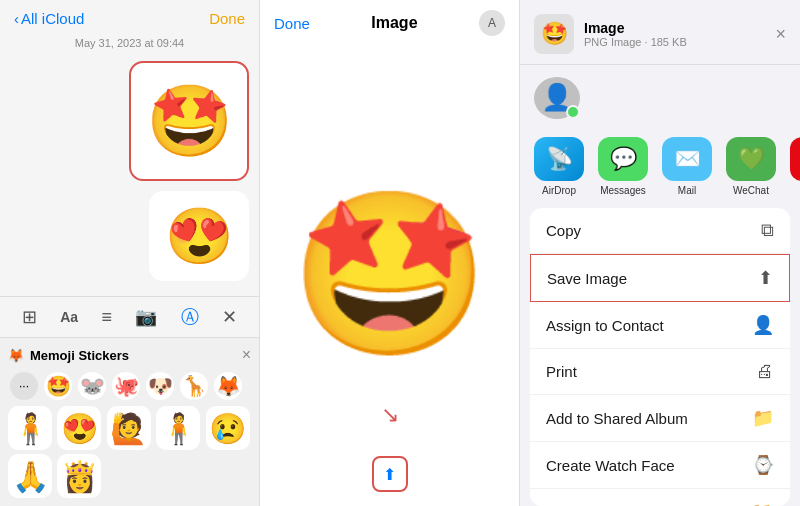 This screenshot has height=506, width=800. Describe the element at coordinates (660, 231) in the screenshot. I see `copy-action: Copy ⧉` at that location.